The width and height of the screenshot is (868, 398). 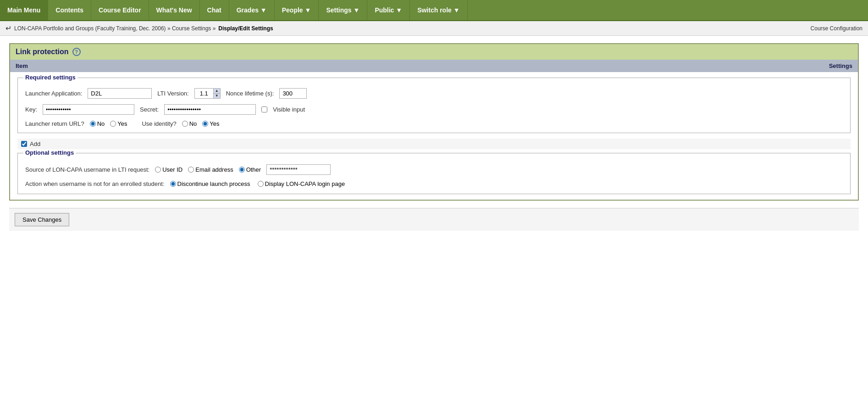 What do you see at coordinates (254, 170) in the screenshot?
I see `source-other-text: Other` at bounding box center [254, 170].